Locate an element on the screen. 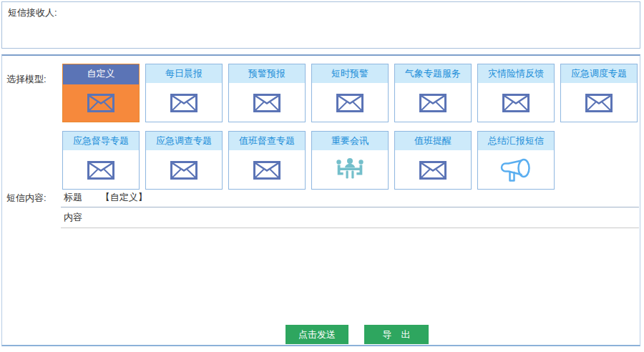 Image resolution: width=644 pixels, height=352 pixels. template-card-label: 应急调度专题 is located at coordinates (599, 74).